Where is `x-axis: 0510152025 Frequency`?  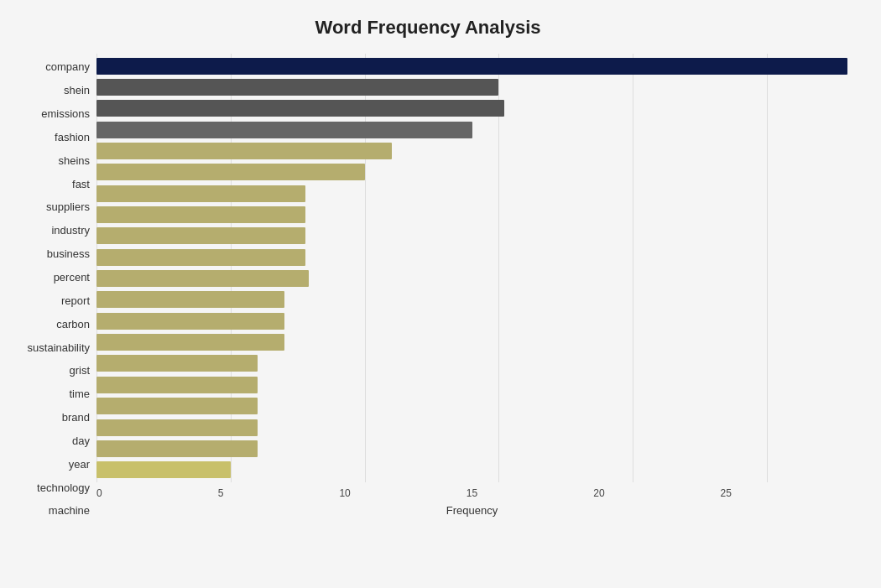
x-axis: 0510152025 Frequency is located at coordinates (472, 503).